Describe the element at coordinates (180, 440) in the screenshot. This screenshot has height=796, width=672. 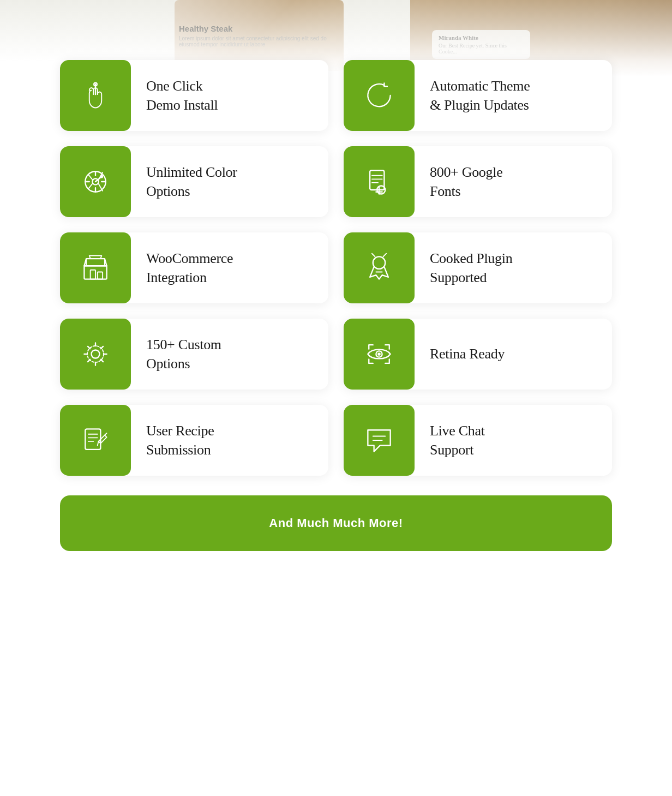
I see `feature-text-recipe-submission: User Recipe Submission` at that location.